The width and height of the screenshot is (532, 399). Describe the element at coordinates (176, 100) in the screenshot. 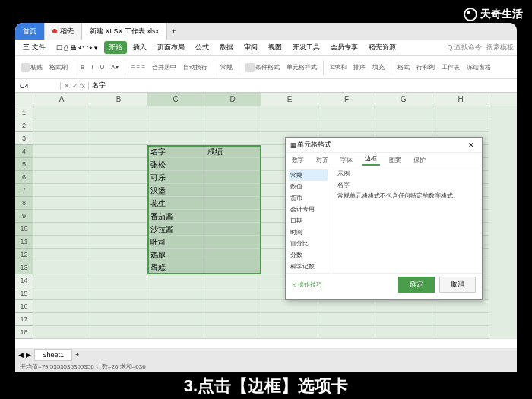

I see `col-header-c: C` at that location.